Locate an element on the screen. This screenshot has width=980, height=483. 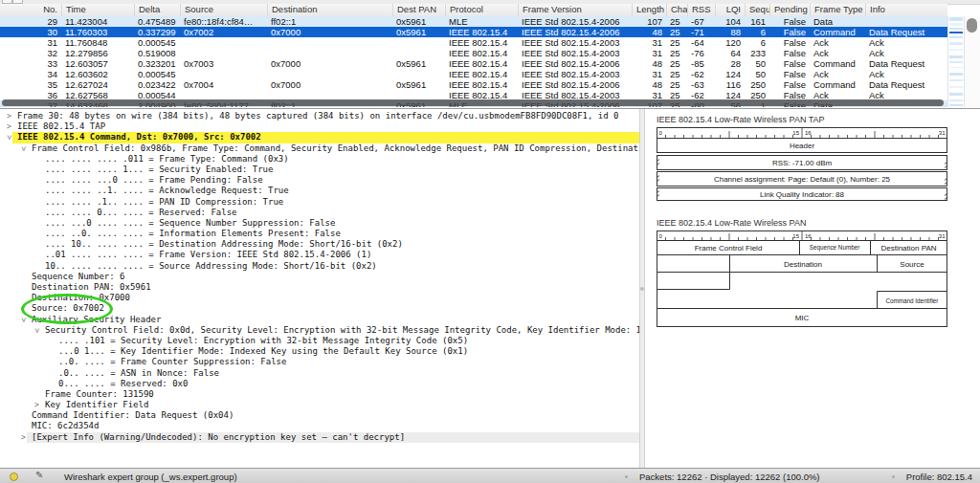
cell-frame-version: IEEE Std 802.15.4-2006 is located at coordinates (574, 63).